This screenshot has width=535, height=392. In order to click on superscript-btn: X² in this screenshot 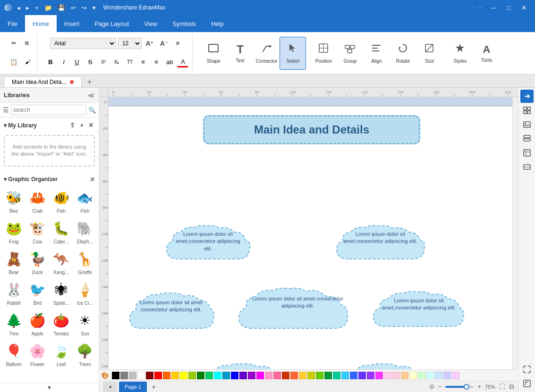, I will do `click(103, 62)`.